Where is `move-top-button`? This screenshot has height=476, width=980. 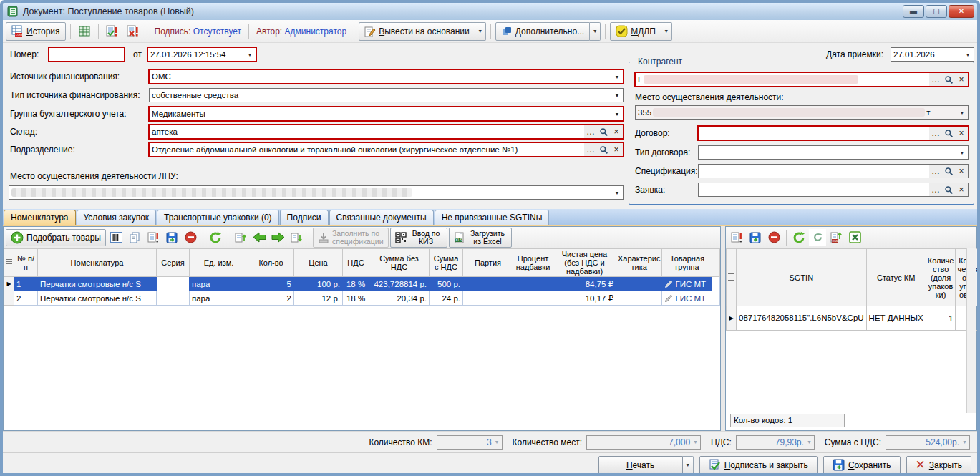
move-top-button is located at coordinates (241, 238).